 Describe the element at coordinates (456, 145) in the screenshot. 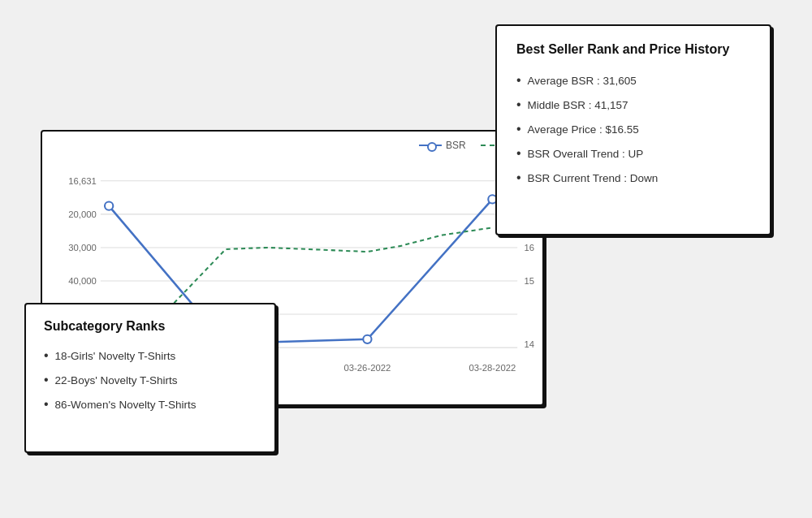

I see `legend-bsr-label: BSR` at that location.